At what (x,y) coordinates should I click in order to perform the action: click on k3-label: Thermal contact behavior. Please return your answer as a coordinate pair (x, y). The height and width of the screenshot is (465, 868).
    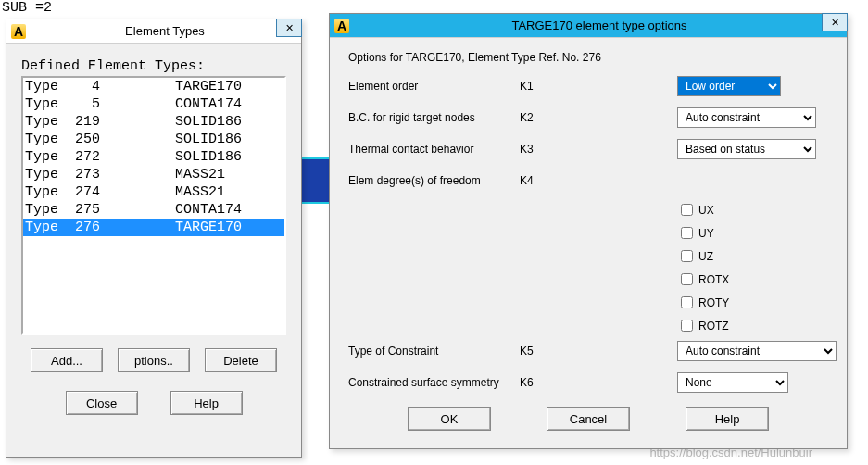
    Looking at the image, I should click on (434, 149).